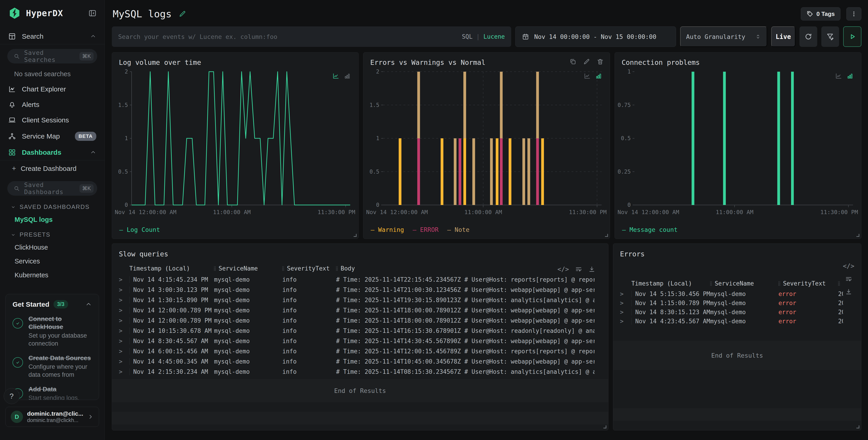  Describe the element at coordinates (52, 304) in the screenshot. I see `get-started-header: Get Started 3/3` at that location.